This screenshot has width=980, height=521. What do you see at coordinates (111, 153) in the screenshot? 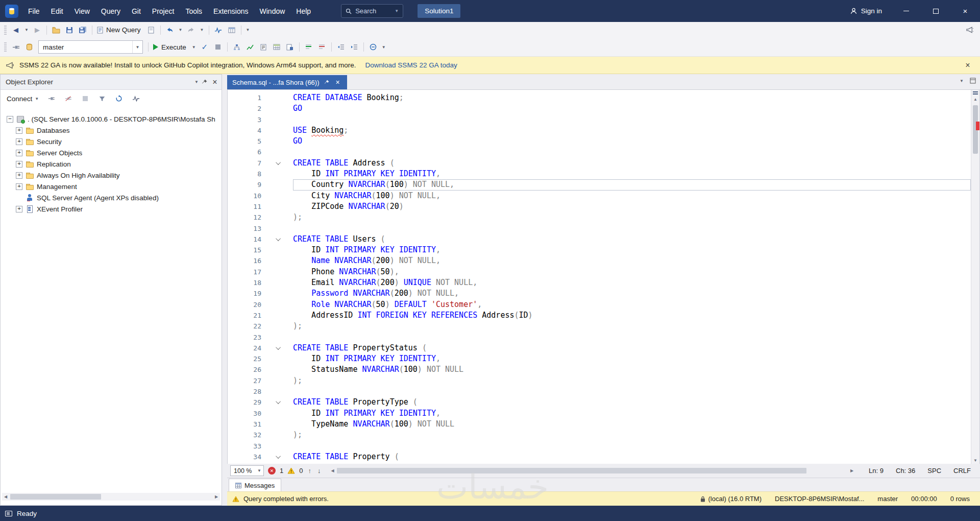
I see `tree-item: +Server Objects` at bounding box center [111, 153].